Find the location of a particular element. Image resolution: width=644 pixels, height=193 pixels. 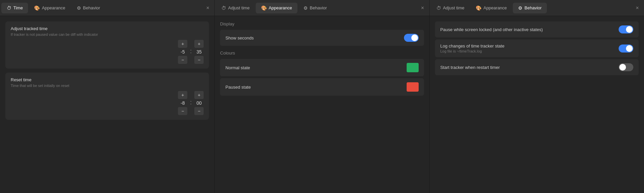

minutes-stepper-1: + 35 − is located at coordinates (199, 52).